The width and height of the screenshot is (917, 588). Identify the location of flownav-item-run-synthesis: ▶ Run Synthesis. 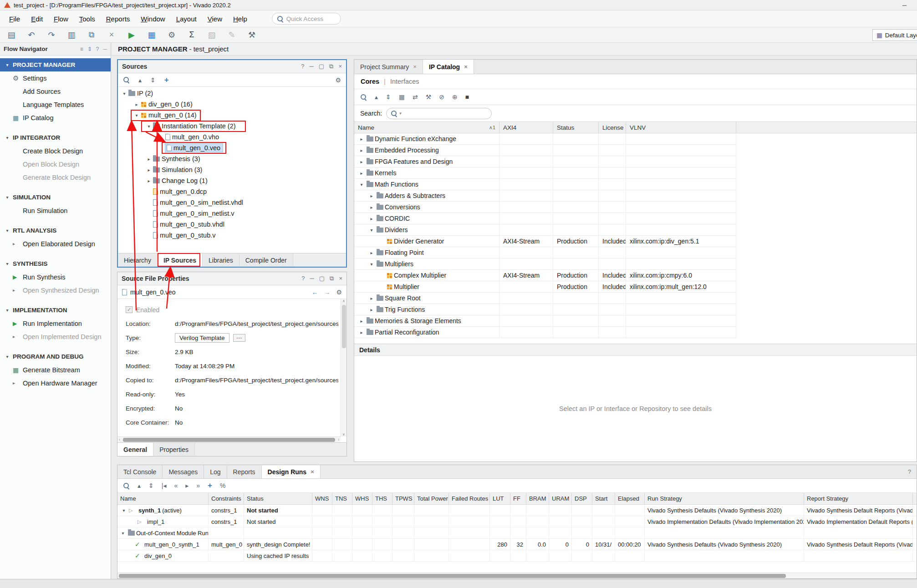
(56, 277).